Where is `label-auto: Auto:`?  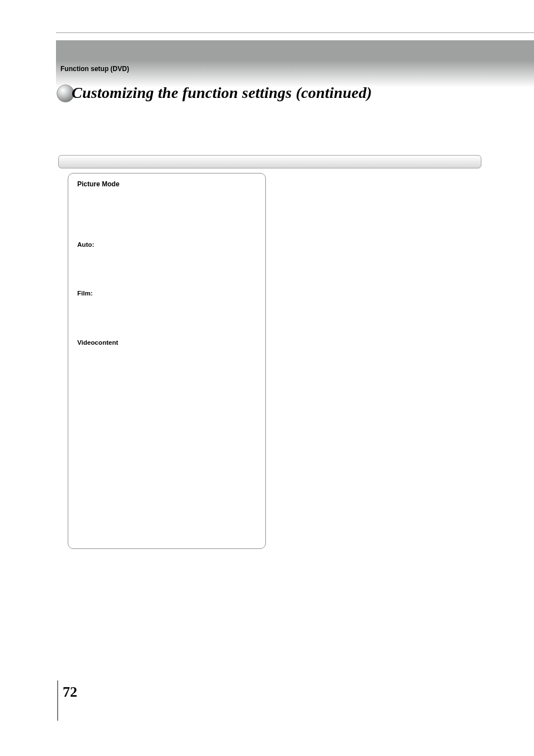 label-auto: Auto: is located at coordinates (94, 244).